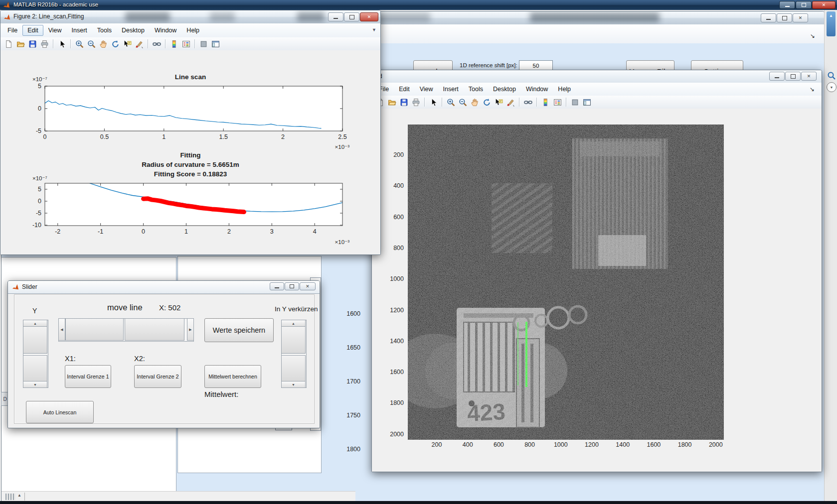 Image resolution: width=837 pixels, height=504 pixels. I want to click on y-slider-right: ▲ ▼, so click(294, 354).